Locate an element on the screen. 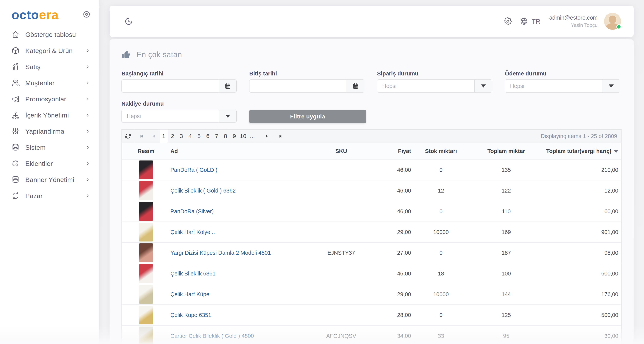  order-status-select: Hepsi is located at coordinates (434, 86).